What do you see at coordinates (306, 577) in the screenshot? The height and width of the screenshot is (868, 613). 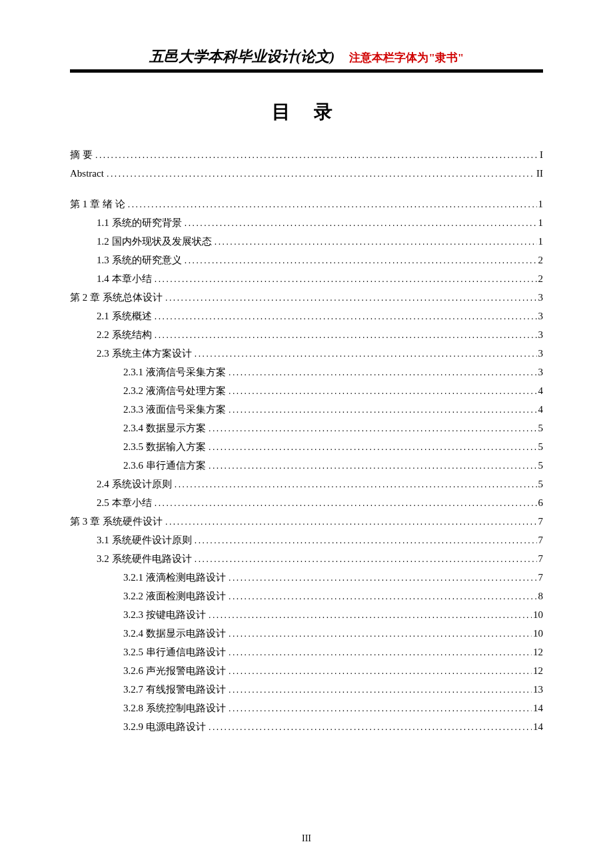 I see `toc-entry: 3.2.1 液滴检测电路设计7` at bounding box center [306, 577].